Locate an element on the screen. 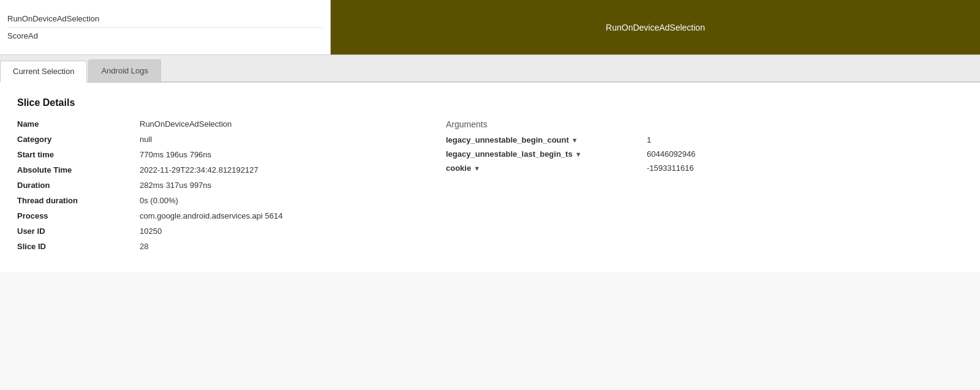  field-row-name: Name RunOnDeviceAdSelection is located at coordinates (213, 124).